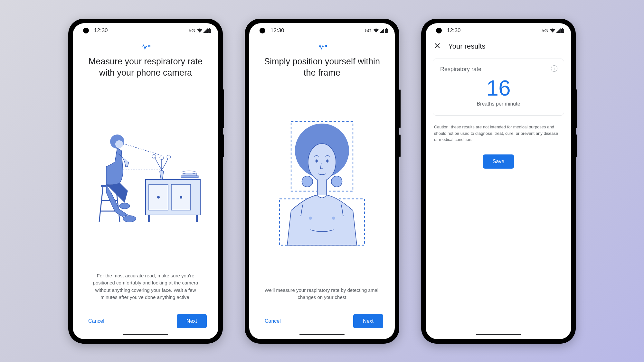  Describe the element at coordinates (554, 69) in the screenshot. I see `info-icon: i` at that location.